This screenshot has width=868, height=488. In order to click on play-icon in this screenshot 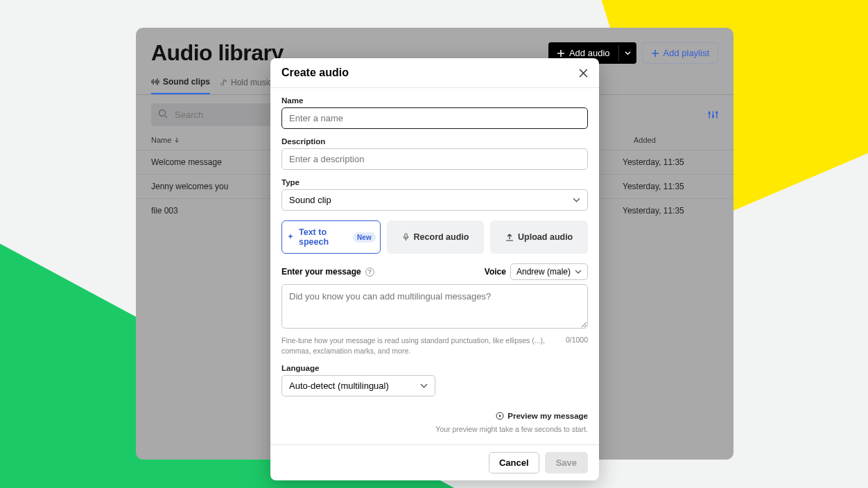, I will do `click(500, 416)`.